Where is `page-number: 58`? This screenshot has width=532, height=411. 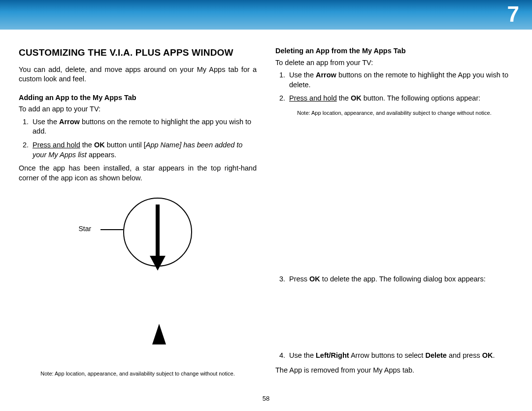
page-number: 58 is located at coordinates (266, 398).